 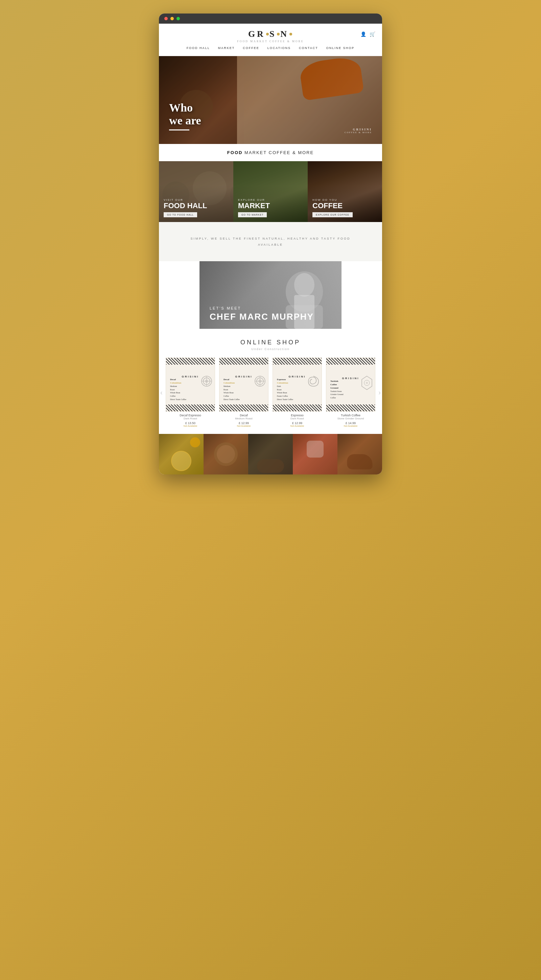 What do you see at coordinates (270, 342) in the screenshot?
I see `shop-title: ONLINE SHOP` at bounding box center [270, 342].